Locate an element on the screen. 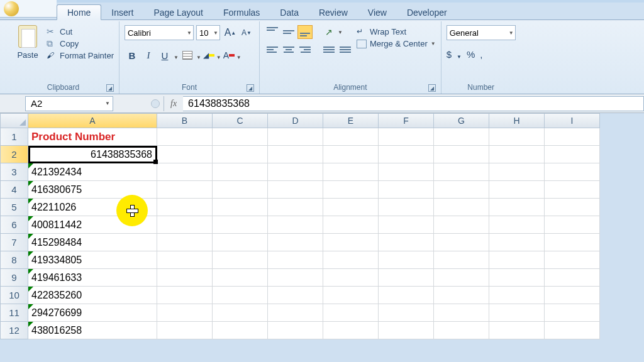 The image size is (644, 362). office-button is located at coordinates (11, 9).